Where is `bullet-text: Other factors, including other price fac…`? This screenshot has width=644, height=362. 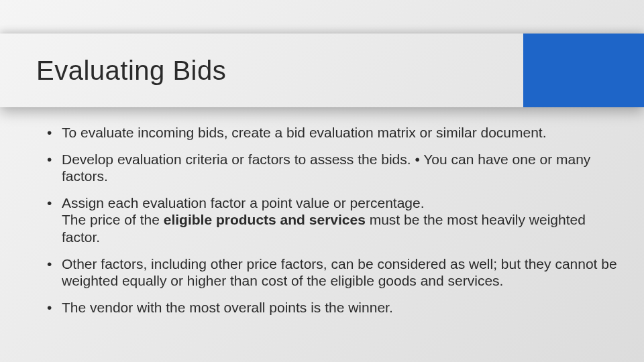 bullet-text: Other factors, including other price fac… is located at coordinates (339, 272).